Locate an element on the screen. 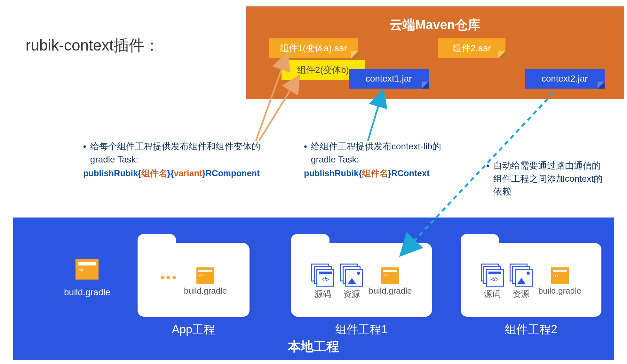 This screenshot has width=627, height=364. bullet-publish-component: •给每个组件工程提供发布组件和组件变体的gradle Task: publish… is located at coordinates (179, 160).